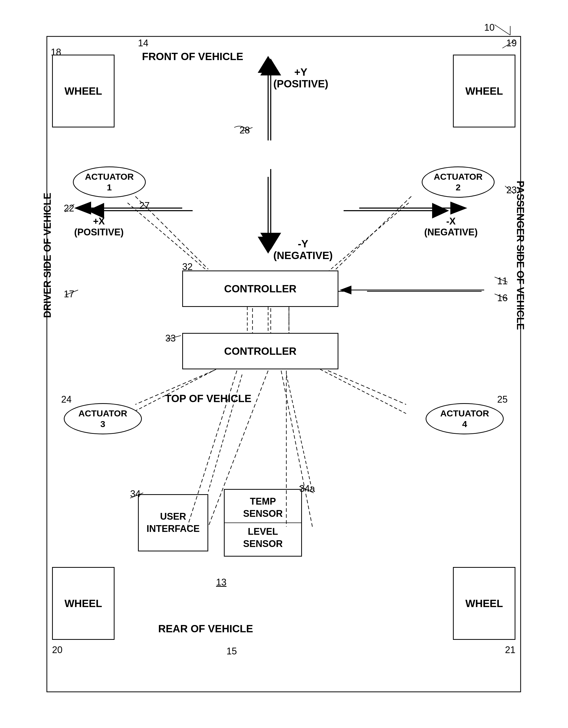 The height and width of the screenshot is (728, 568). What do you see at coordinates (520, 255) in the screenshot?
I see `passenger-side-label: PASSENGER SIDE OF VEHICLE` at bounding box center [520, 255].